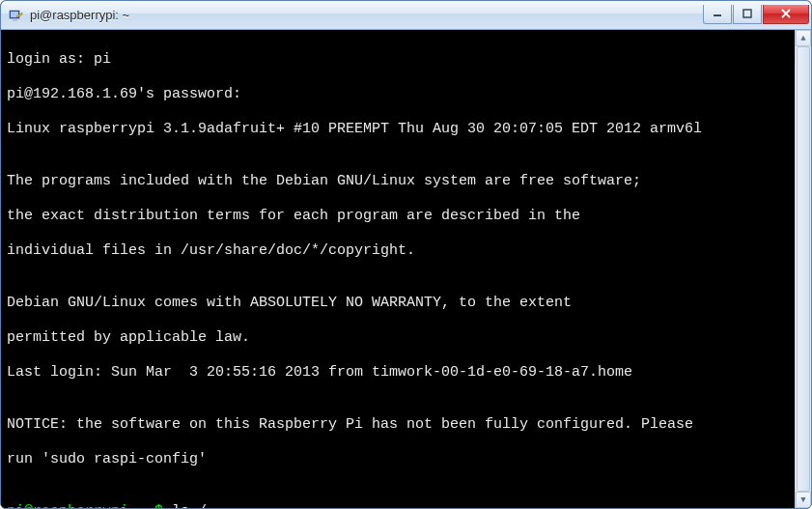  I want to click on putty-icon, so click(16, 15).